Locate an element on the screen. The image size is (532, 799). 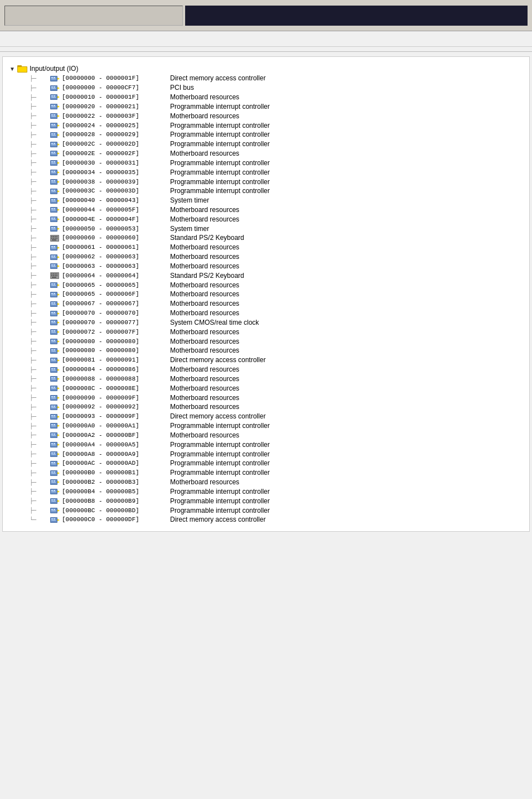
tree-item: ├─ [000000A0 - 000000A1]Programmable int… is located at coordinates (266, 426).